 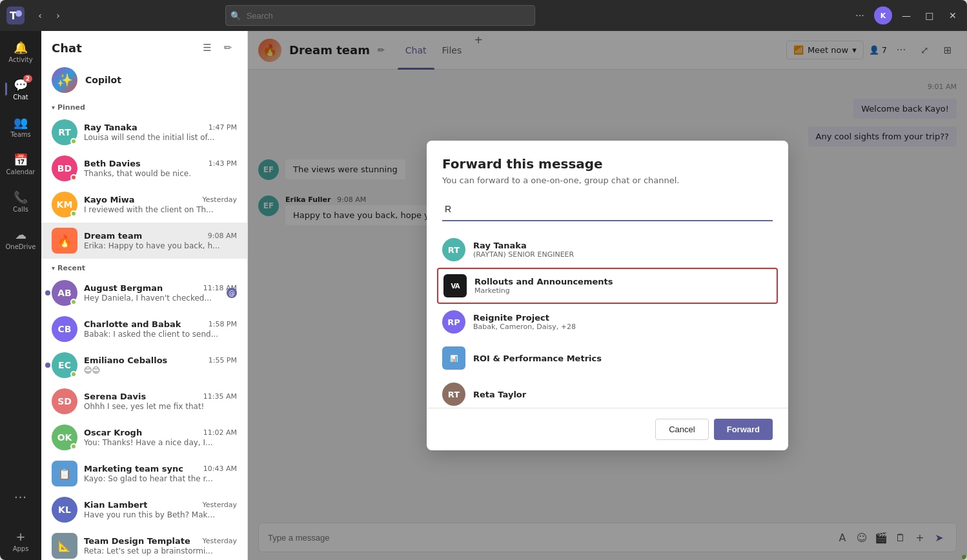 I want to click on chat-item-ray: RT Ray Tanaka 1:47 PM Louisa will send t…, so click(x=145, y=132).